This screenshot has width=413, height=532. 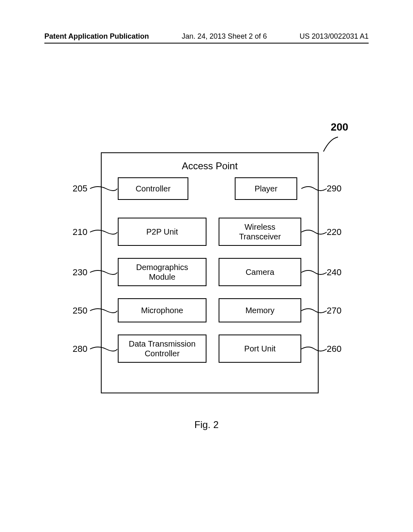 I want to click on label: Controller, so click(x=153, y=189).